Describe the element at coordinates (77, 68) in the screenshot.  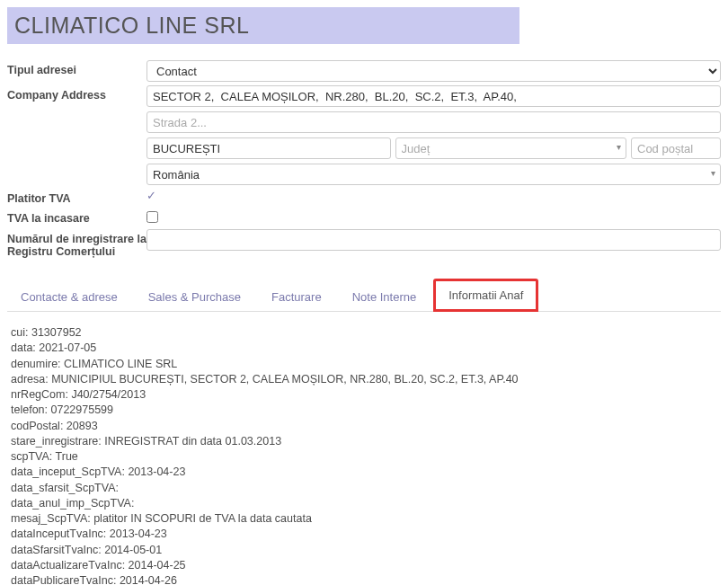
I see `label-tipul-adresei: Tipul adresei` at that location.